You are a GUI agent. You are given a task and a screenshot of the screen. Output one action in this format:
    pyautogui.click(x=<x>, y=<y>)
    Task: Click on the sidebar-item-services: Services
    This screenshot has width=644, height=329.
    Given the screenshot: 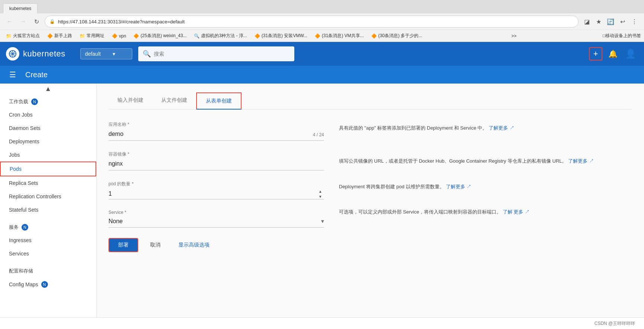 What is the action you would take?
    pyautogui.click(x=48, y=254)
    